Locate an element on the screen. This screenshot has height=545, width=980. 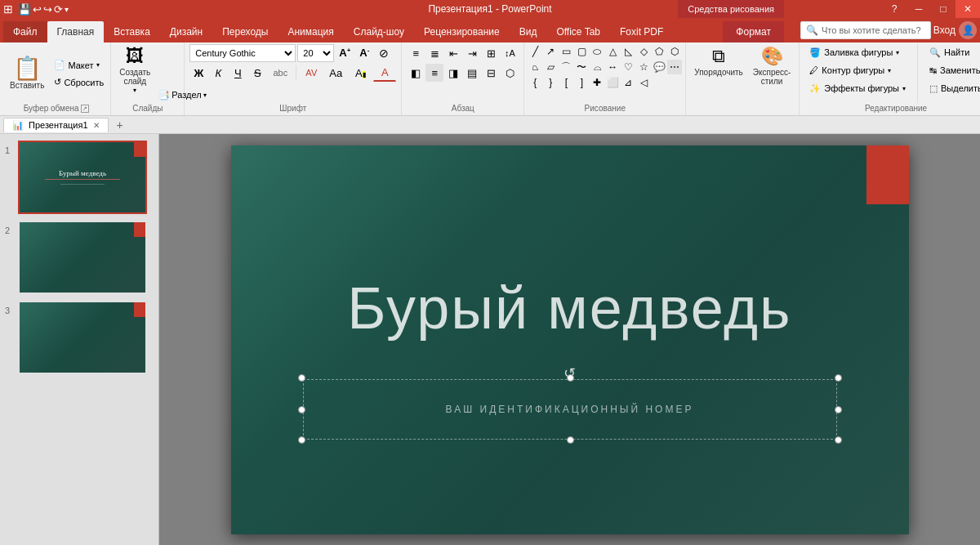
smartart-btn: ⬡ is located at coordinates (510, 73).